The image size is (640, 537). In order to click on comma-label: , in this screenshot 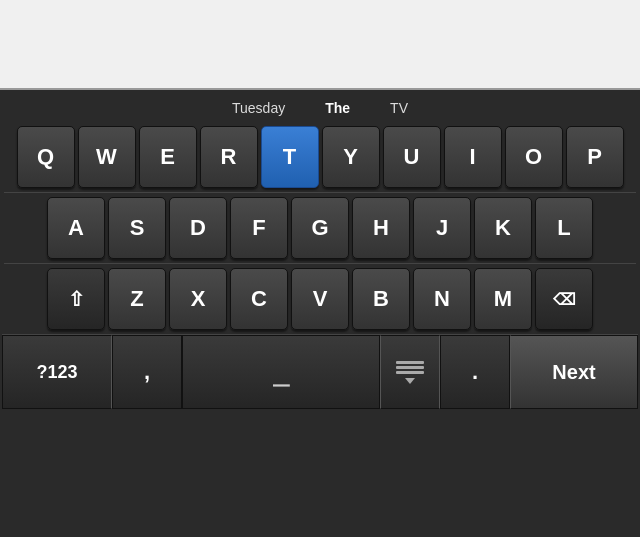, I will do `click(147, 372)`.